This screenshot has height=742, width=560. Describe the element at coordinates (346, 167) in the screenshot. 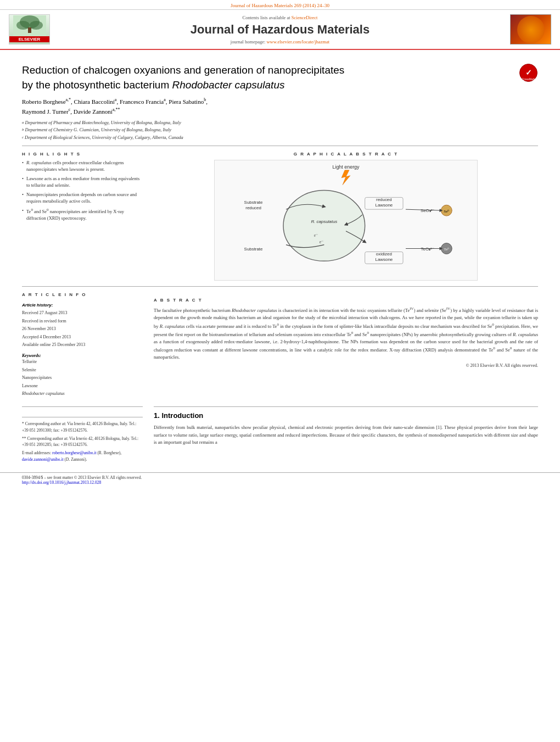

I see `svg-text: Light energy` at that location.